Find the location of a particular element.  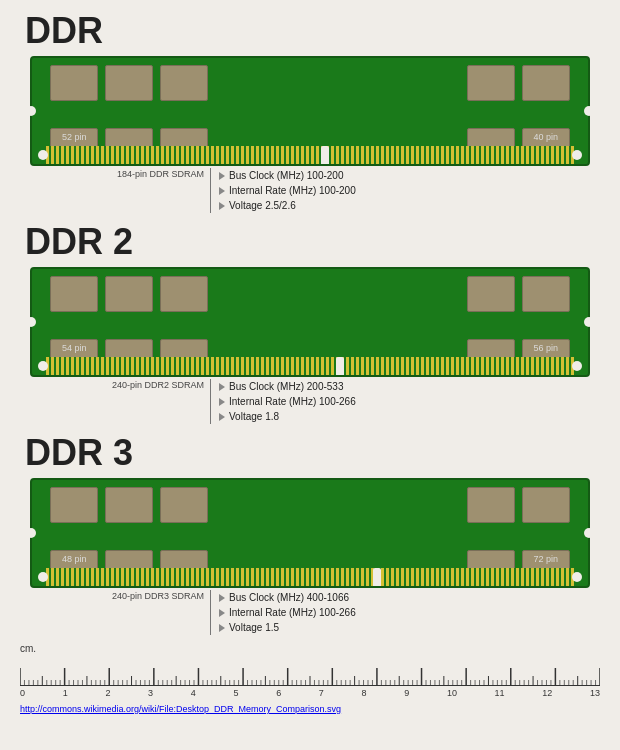

ruler-num-6: 6 is located at coordinates (278, 693).